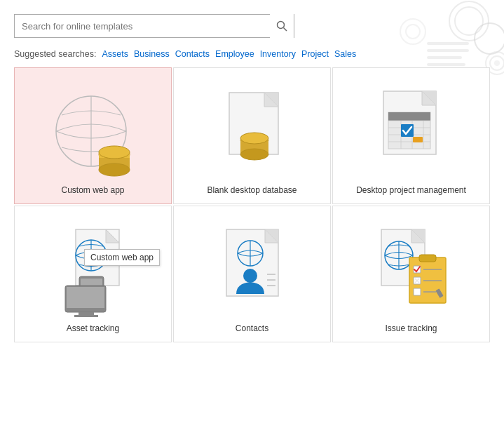 The width and height of the screenshot is (504, 435). I want to click on template-label-asset-tracking: Asset tracking, so click(93, 328).